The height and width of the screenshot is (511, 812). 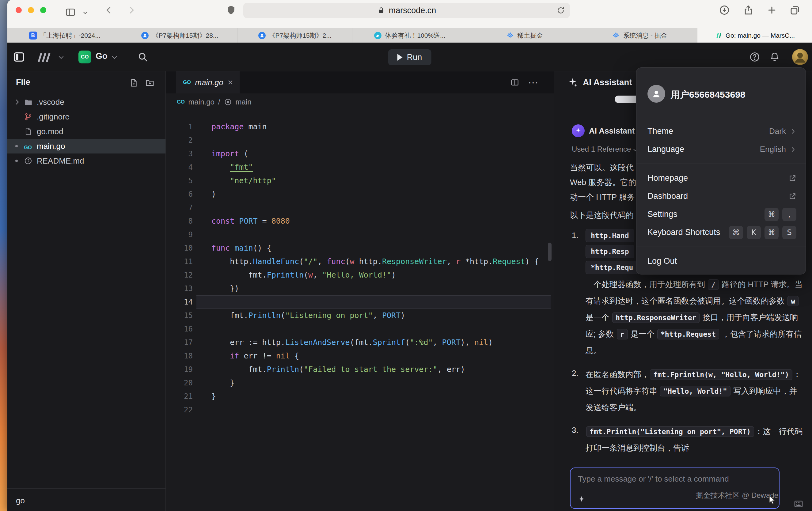 I want to click on share-icon, so click(x=748, y=10).